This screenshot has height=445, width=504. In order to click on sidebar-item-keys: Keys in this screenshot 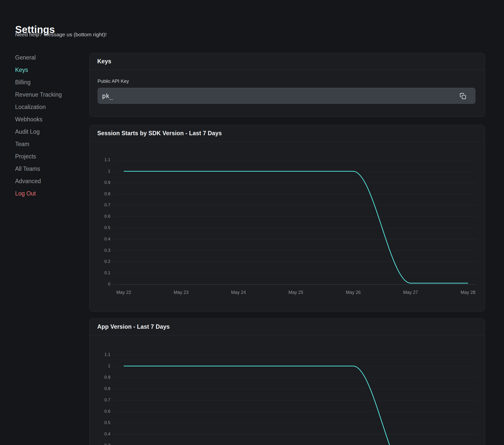, I will do `click(48, 70)`.